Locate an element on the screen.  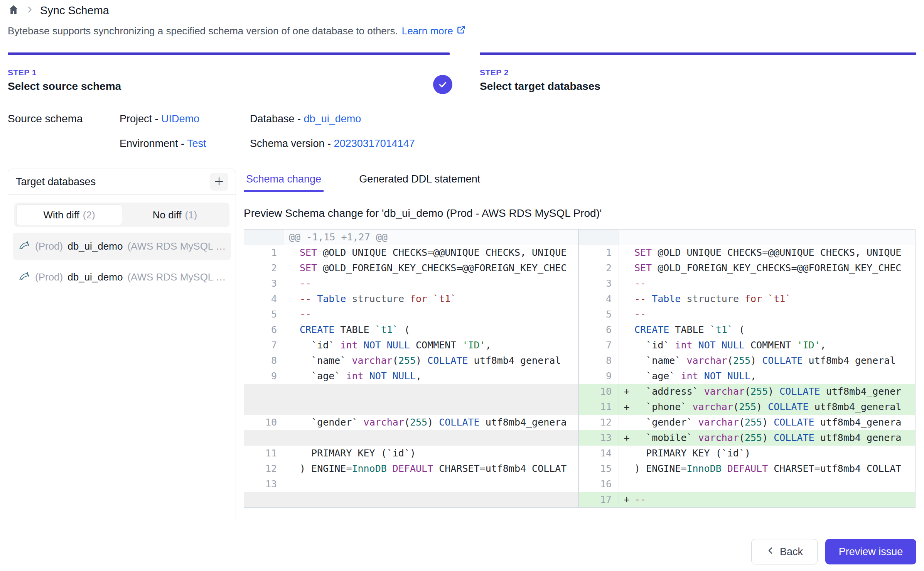
diff-code-row: 8 `name` varchar(255) COLLATE utf8mb4_ge… is located at coordinates (411, 361).